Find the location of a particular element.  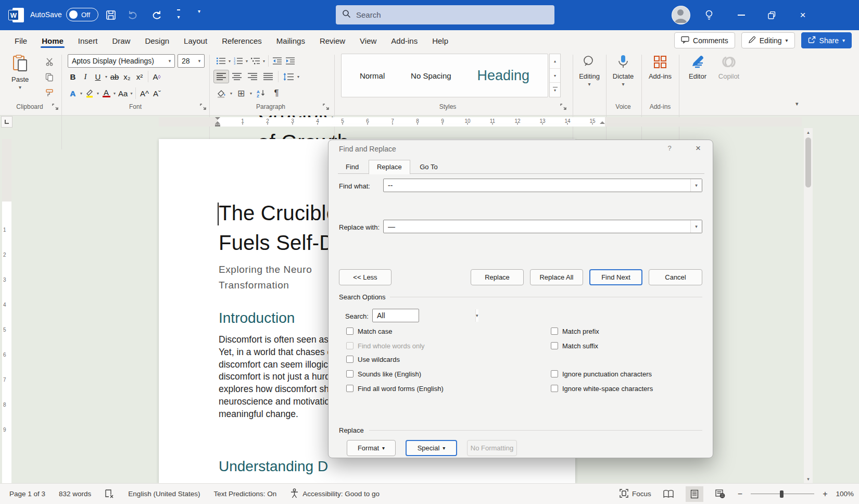

search-bar is located at coordinates (445, 15).